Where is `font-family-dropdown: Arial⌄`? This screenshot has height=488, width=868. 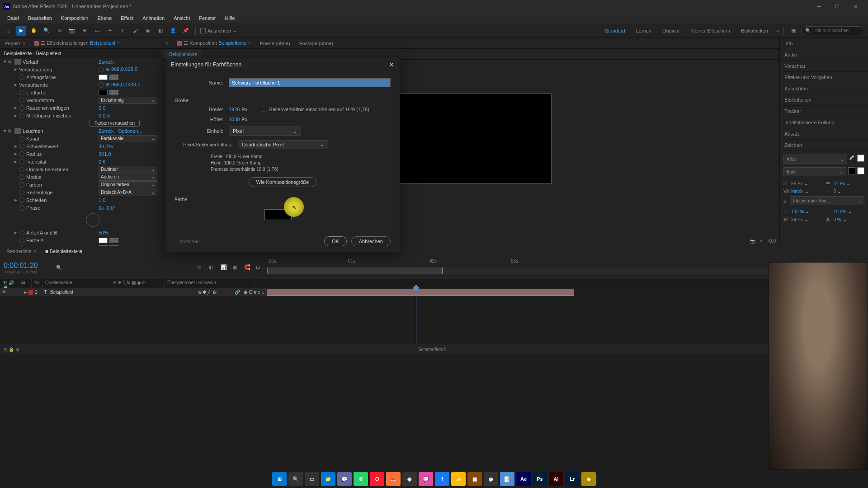
font-family-dropdown: Arial⌄ is located at coordinates (816, 159).